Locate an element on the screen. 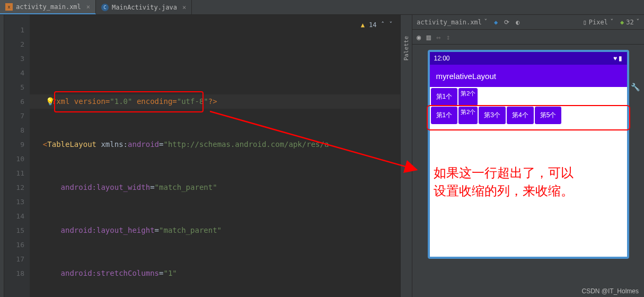 This screenshot has height=297, width=644. wrench-icon: 🔧 is located at coordinates (635, 87).